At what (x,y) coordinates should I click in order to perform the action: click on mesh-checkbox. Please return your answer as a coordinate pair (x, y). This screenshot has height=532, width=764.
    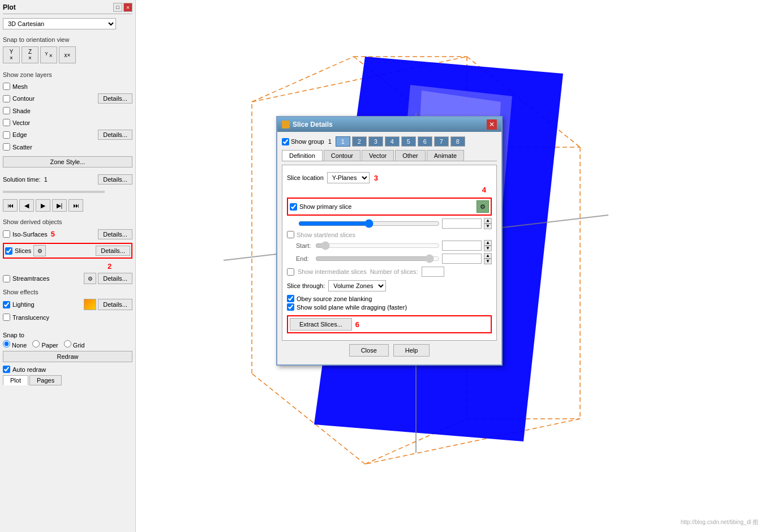
    Looking at the image, I should click on (7, 86).